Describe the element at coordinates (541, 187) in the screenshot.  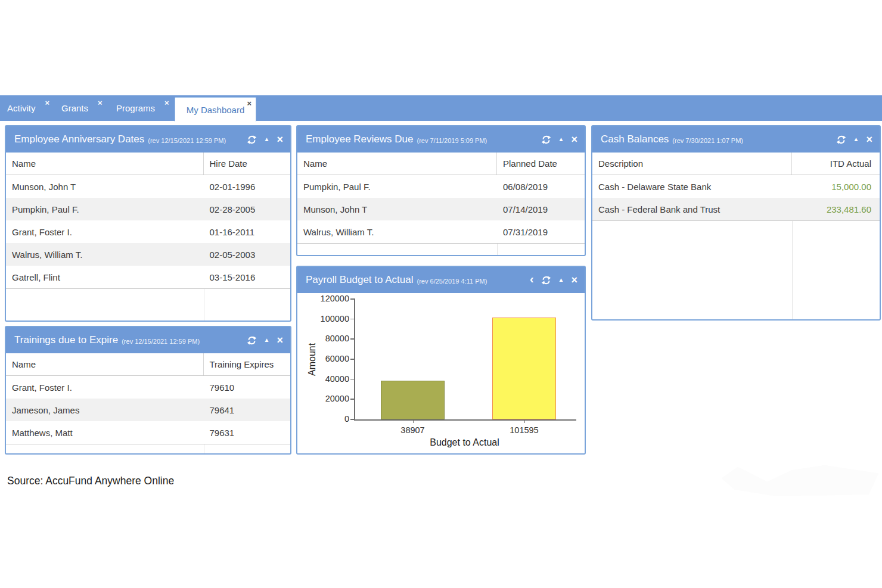
I see `table-cell: 06/08/2019` at that location.